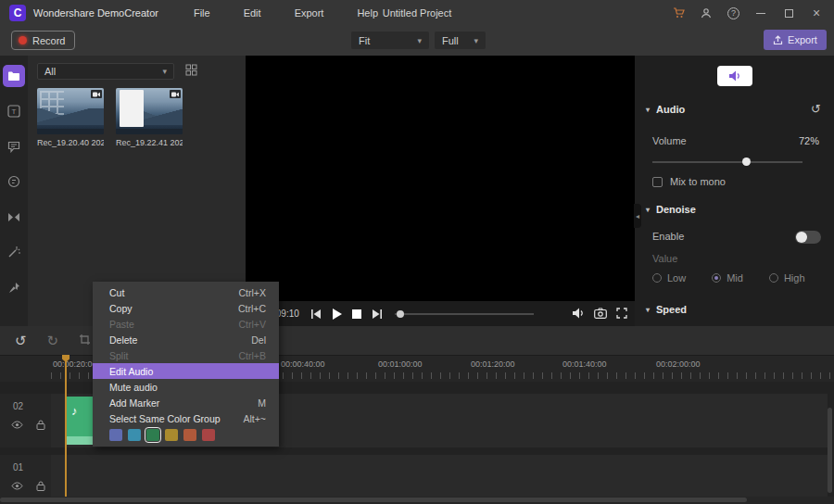 The image size is (834, 504). Describe the element at coordinates (600, 314) in the screenshot. I see `snapshot-camera-icon` at that location.